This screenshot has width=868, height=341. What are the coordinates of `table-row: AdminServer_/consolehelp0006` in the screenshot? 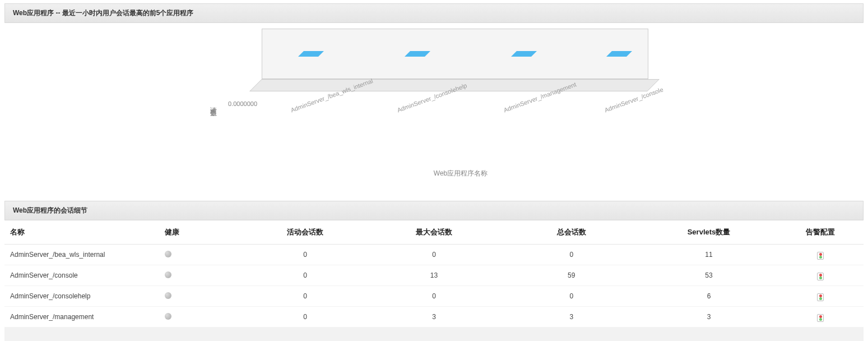 It's located at (434, 296).